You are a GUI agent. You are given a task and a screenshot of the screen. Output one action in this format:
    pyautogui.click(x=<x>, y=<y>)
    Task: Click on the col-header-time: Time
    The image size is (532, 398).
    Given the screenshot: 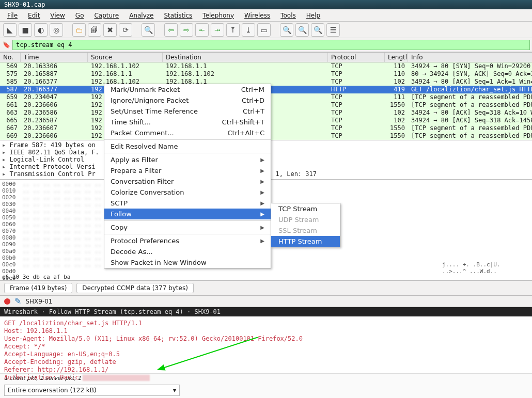 What is the action you would take?
    pyautogui.click(x=54, y=57)
    